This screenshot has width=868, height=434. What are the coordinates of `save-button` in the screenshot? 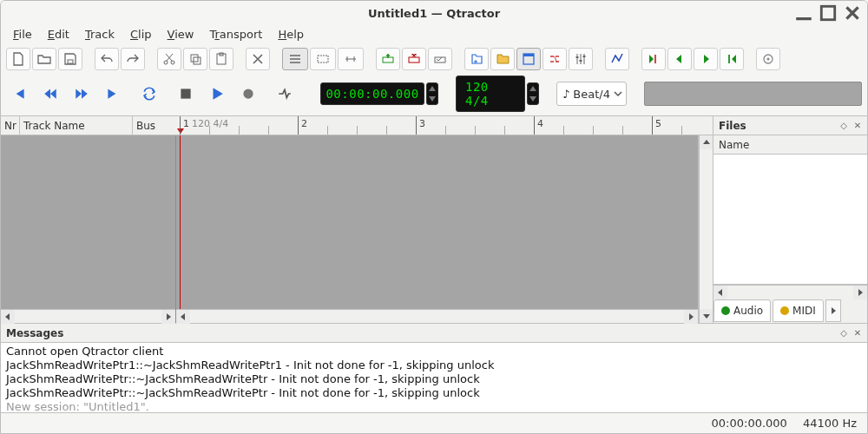 It's located at (70, 59).